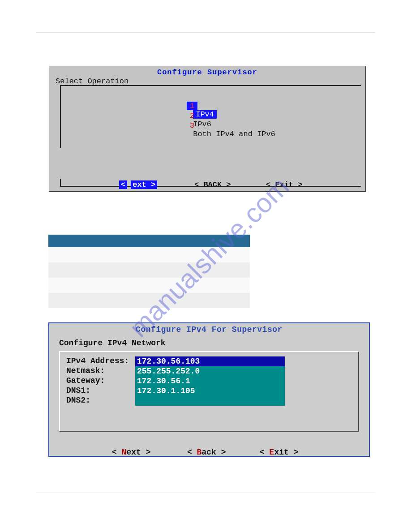 This screenshot has height=532, width=411. What do you see at coordinates (144, 184) in the screenshot?
I see `next-button-right: ext >` at bounding box center [144, 184].